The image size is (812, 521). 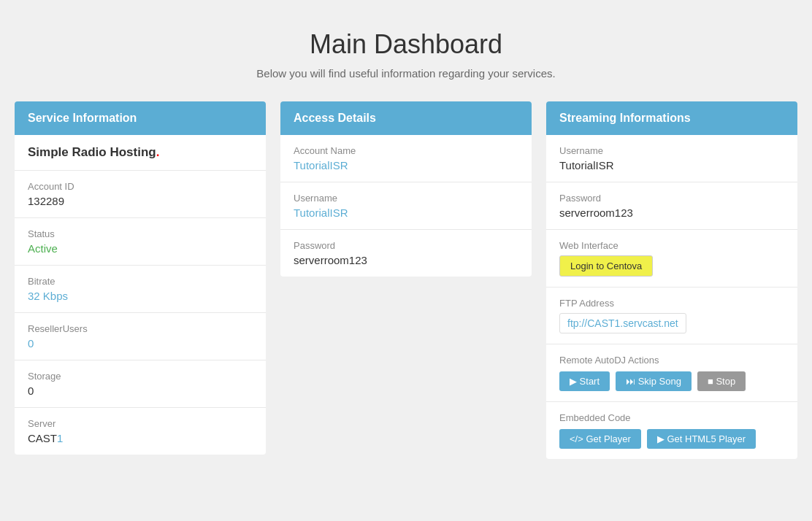 What do you see at coordinates (140, 391) in the screenshot?
I see `storage-value: 0` at bounding box center [140, 391].